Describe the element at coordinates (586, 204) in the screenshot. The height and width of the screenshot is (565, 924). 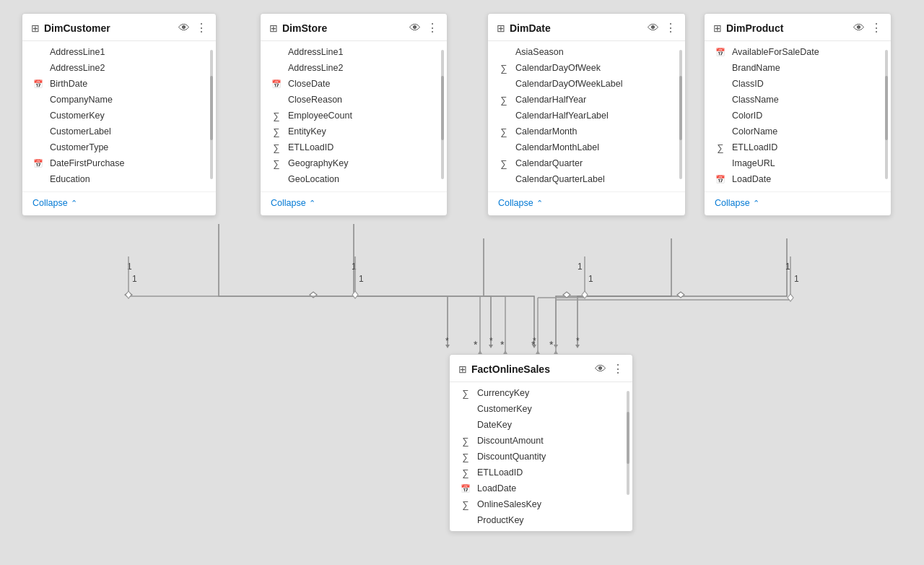
I see `dim-date-collapse: Collapse ⌃` at that location.